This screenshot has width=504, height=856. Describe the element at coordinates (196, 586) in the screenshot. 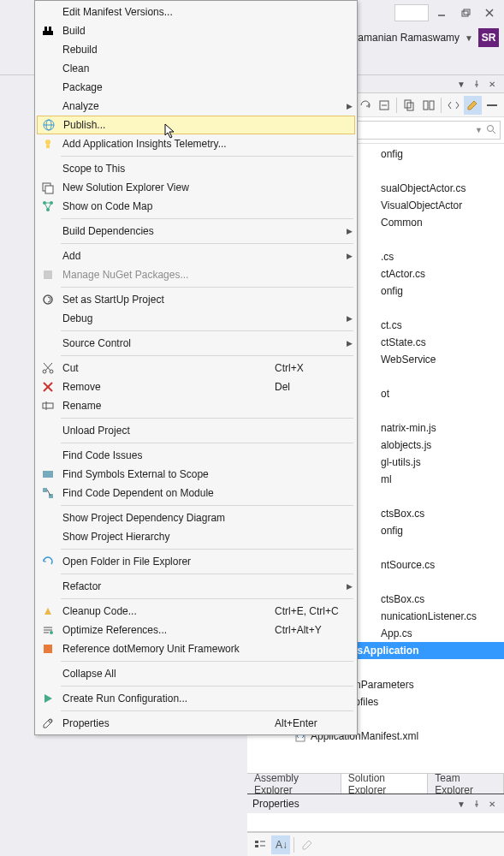

I see `menu-item-refactor: Refactor▶` at that location.